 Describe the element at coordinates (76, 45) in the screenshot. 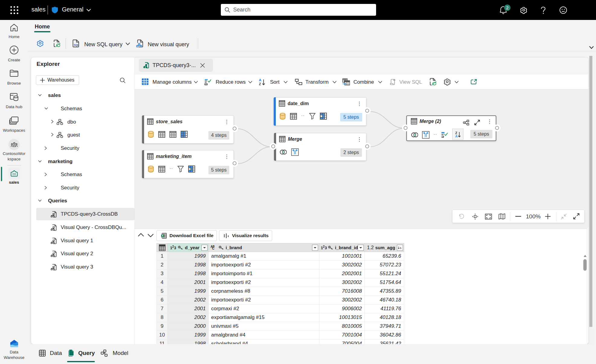

I see `svg-text: SQL` at that location.